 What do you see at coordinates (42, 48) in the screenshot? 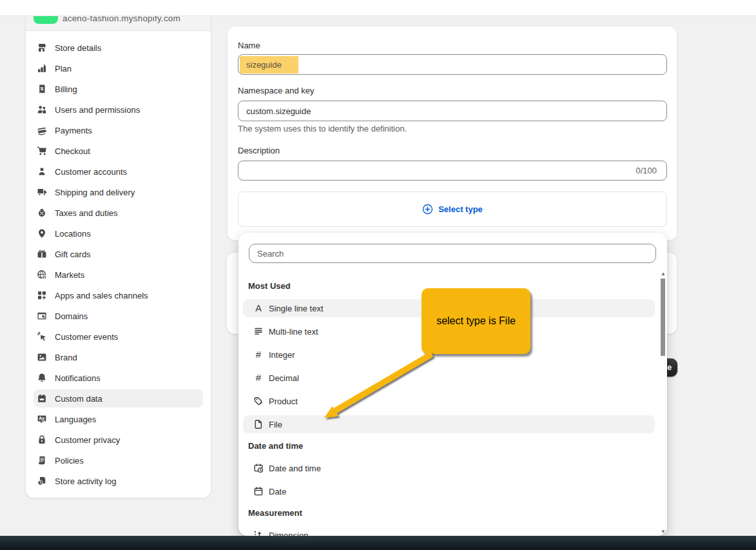
I see `store-icon` at bounding box center [42, 48].